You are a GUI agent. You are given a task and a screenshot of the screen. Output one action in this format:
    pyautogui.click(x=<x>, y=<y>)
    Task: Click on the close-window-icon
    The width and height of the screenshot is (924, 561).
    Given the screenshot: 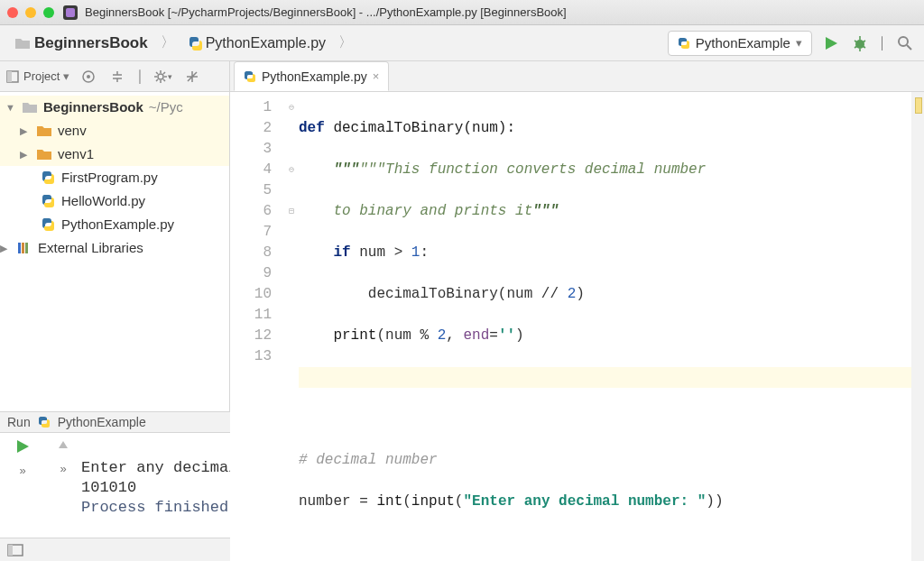 What is the action you would take?
    pyautogui.click(x=13, y=13)
    